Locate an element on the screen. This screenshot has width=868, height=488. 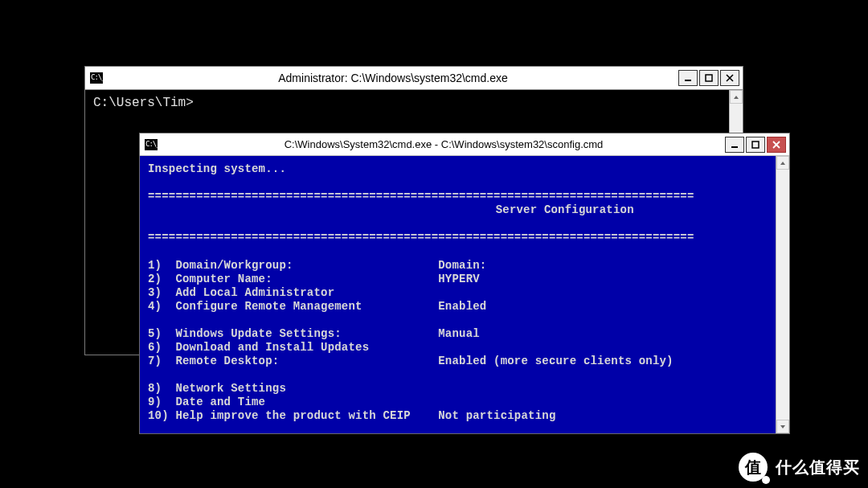
scroll-down-button is located at coordinates (783, 426).